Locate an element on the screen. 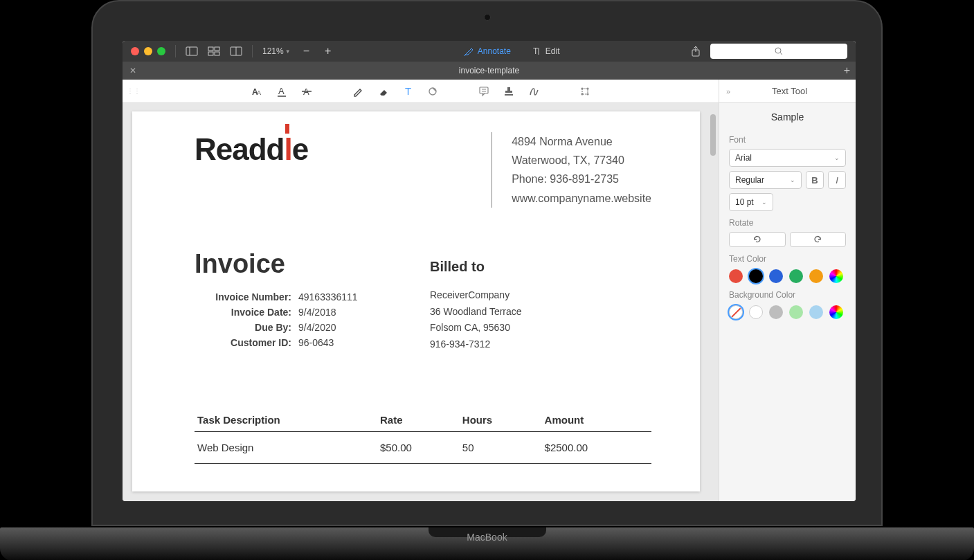  stamp-icon is located at coordinates (509, 91).